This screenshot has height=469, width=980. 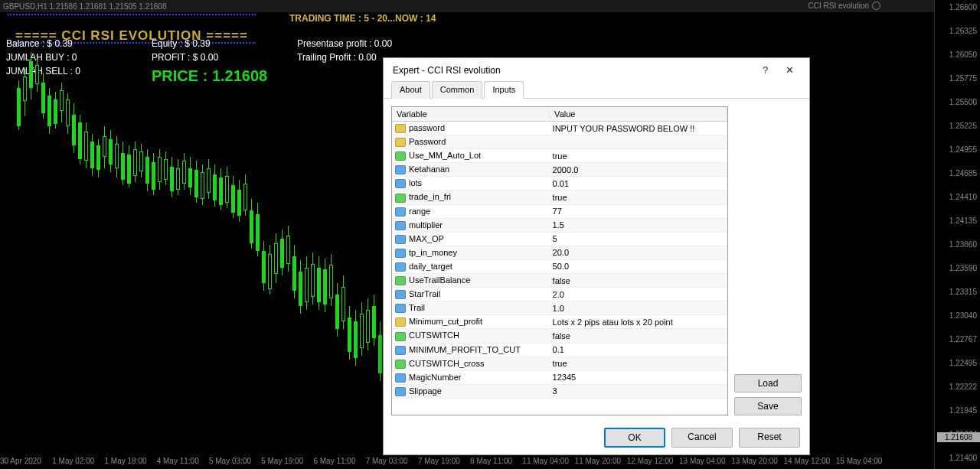 I want to click on var-name: Use_MM_Auto_Lot, so click(x=445, y=155).